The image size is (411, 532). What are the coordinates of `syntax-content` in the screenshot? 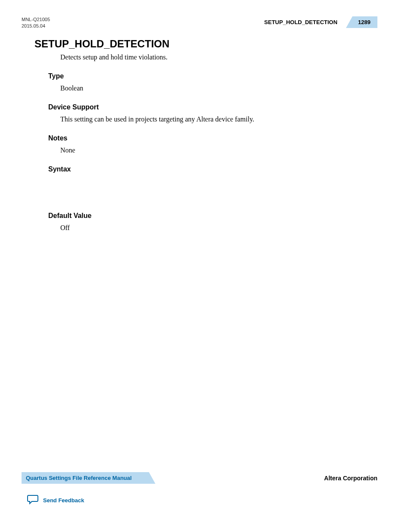 It's located at (206, 195).